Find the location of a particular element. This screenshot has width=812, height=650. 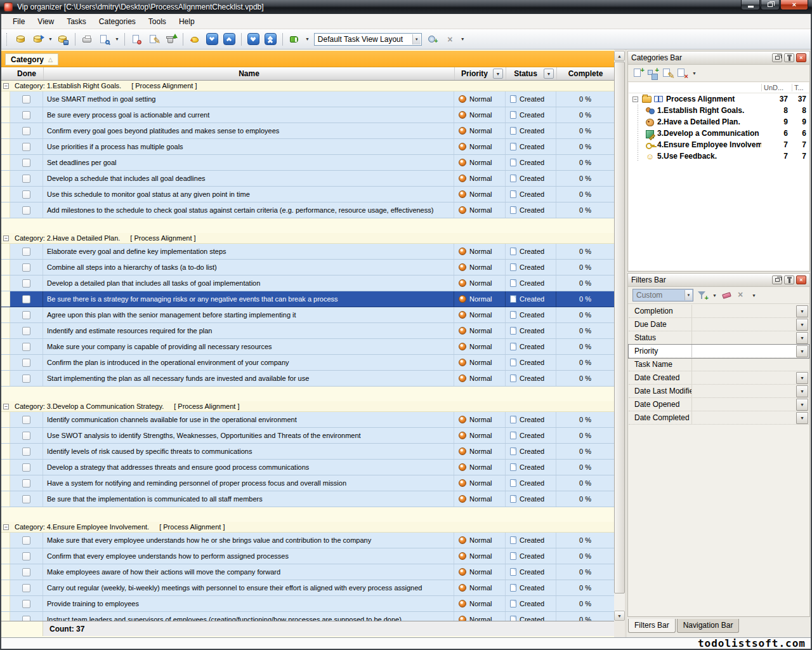

task-row: Elaborate every goal and define key impl… is located at coordinates (308, 251).